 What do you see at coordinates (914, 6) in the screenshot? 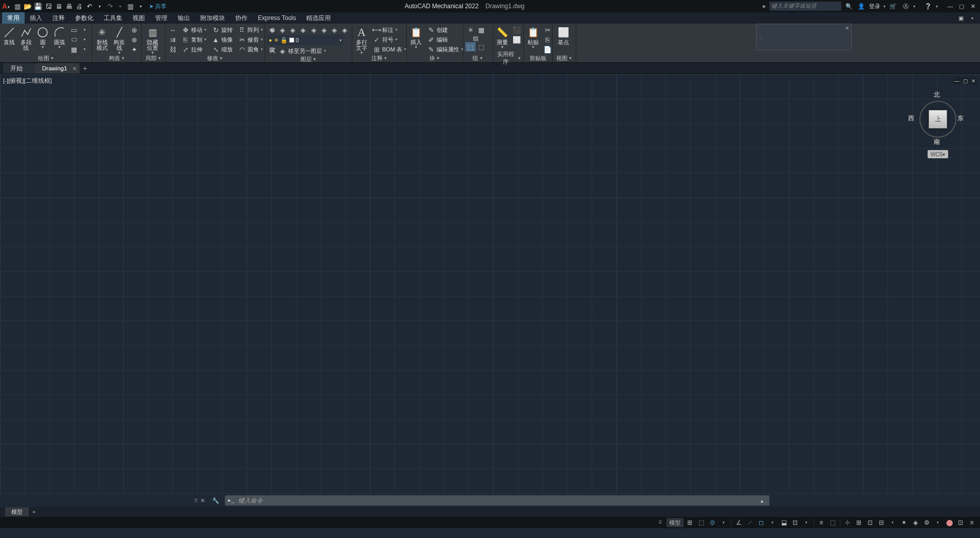
I see `app-drop-icon: ▾` at bounding box center [914, 6].